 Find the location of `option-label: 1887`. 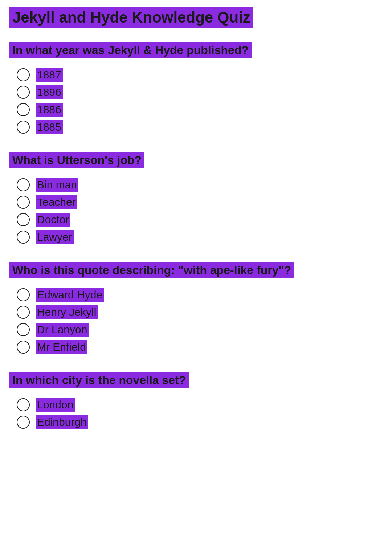

option-label: 1887 is located at coordinates (49, 75).